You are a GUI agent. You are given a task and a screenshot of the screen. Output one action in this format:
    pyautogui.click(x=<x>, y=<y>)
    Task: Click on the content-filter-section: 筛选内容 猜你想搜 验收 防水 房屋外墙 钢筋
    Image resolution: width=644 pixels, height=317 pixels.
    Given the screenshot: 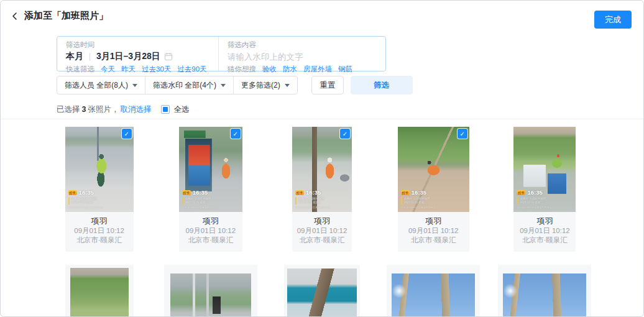 What is the action you would take?
    pyautogui.click(x=302, y=53)
    